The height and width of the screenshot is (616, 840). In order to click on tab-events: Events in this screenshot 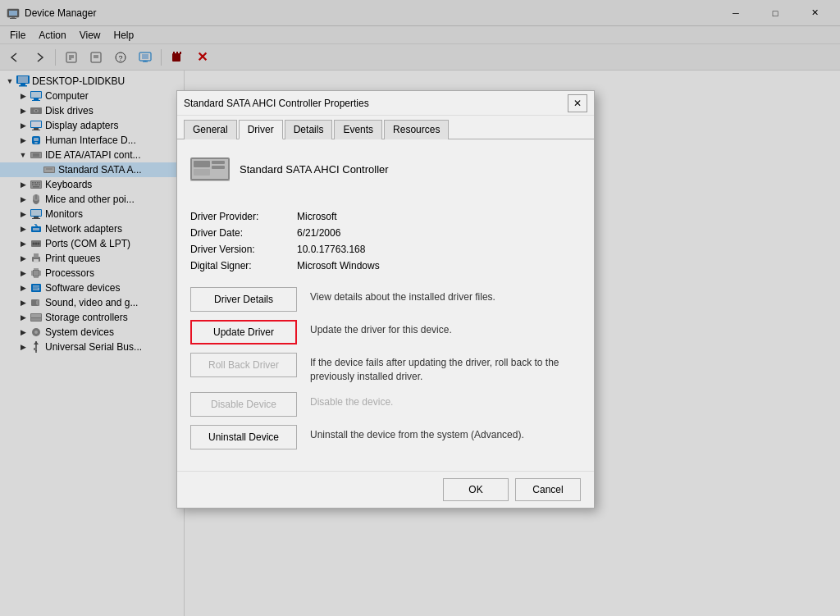, I will do `click(358, 130)`.